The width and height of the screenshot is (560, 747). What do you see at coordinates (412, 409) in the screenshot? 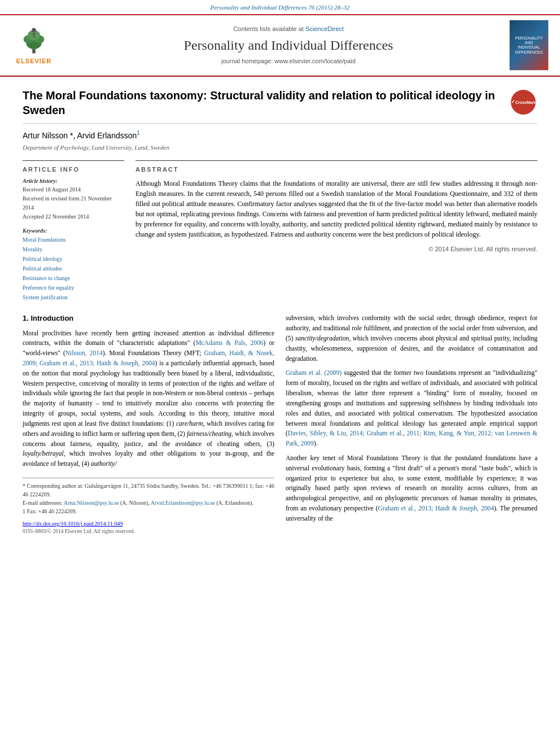
I see `intro-paragraph-right2: Graham et al. (2009) suggested that the …` at bounding box center [412, 409].